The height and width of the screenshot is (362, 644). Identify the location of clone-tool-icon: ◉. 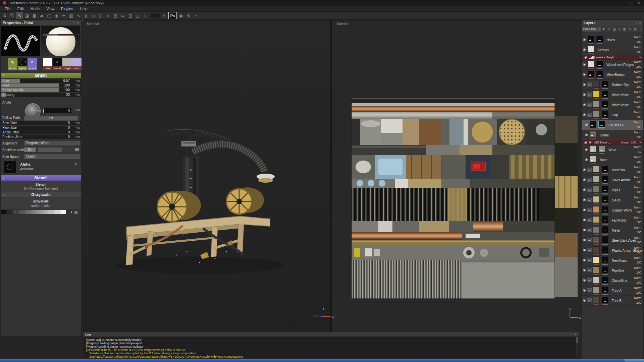
(56, 15).